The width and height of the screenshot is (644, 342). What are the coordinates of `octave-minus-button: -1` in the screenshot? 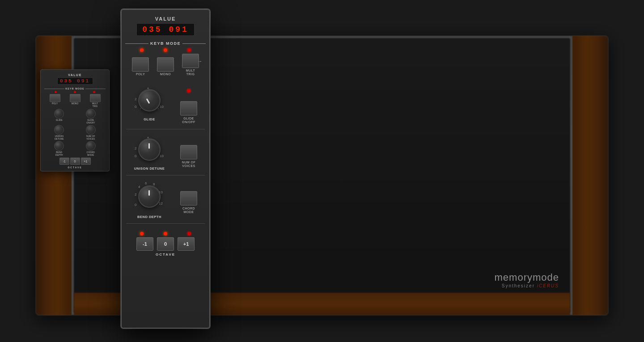 It's located at (145, 244).